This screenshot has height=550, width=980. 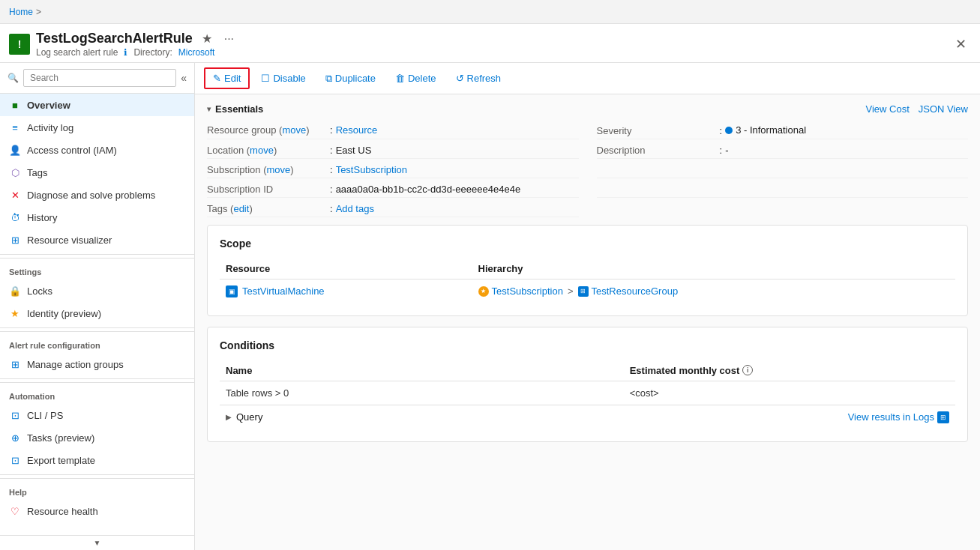 What do you see at coordinates (484, 291) in the screenshot?
I see `sub-icon: ★` at bounding box center [484, 291].